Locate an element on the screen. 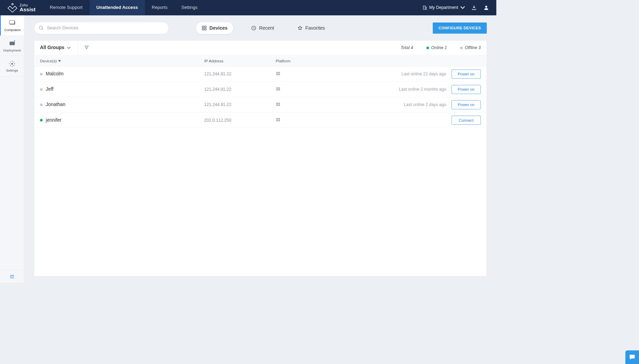 This screenshot has height=364, width=639. chat-widget is located at coordinates (632, 357).